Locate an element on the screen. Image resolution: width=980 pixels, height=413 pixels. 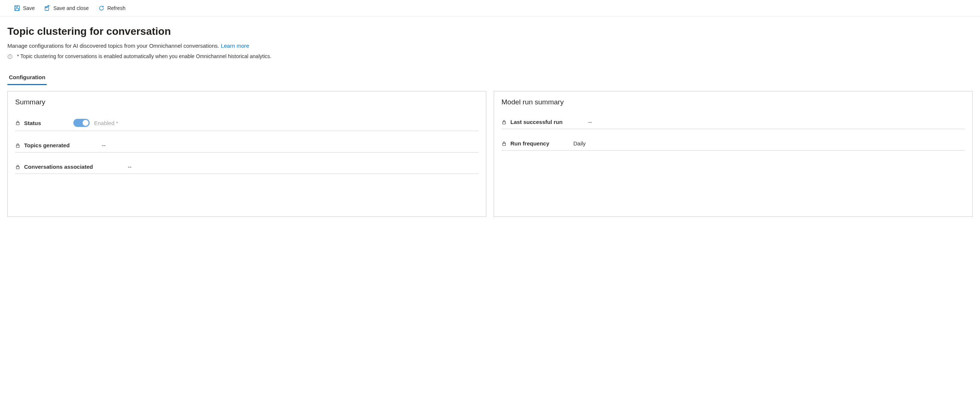
save-button: Save is located at coordinates (24, 8).